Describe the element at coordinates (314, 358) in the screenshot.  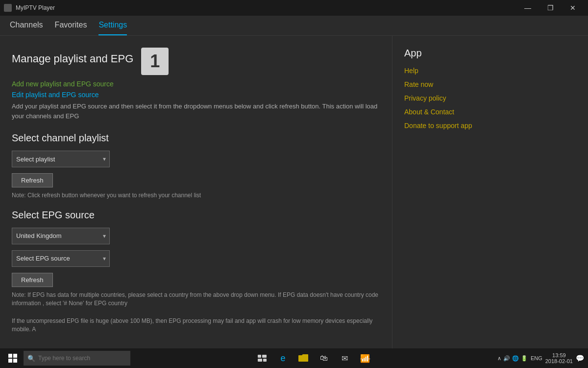
I see `taskbar-center: e 🛍 ✉ 📶` at that location.